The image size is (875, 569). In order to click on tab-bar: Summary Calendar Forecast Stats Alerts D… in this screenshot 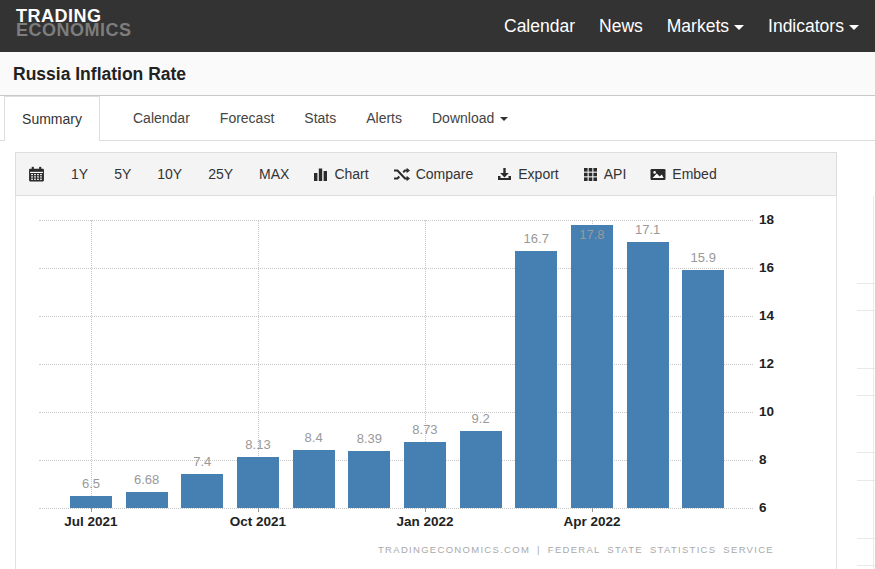, I will do `click(438, 118)`.